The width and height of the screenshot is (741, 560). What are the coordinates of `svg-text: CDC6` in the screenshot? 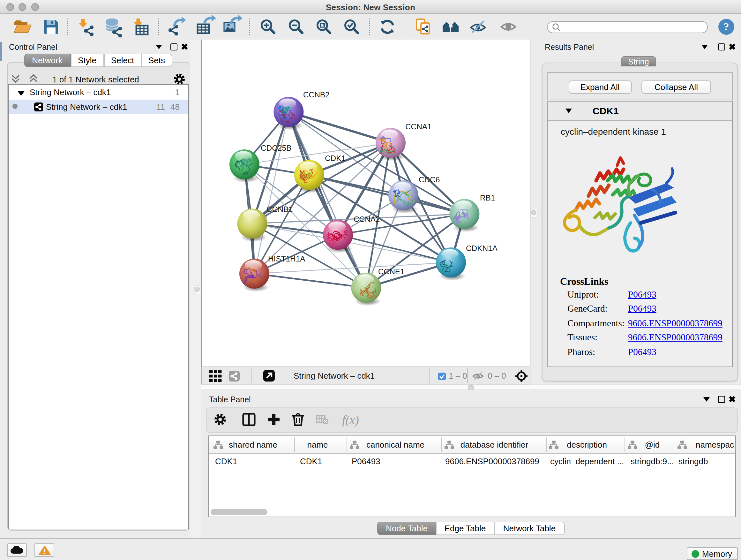 It's located at (429, 180).